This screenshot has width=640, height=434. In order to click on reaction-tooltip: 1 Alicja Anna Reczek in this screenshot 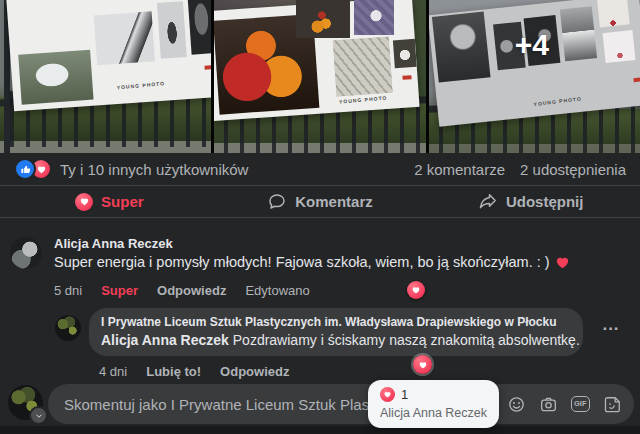, I will do `click(434, 404)`.